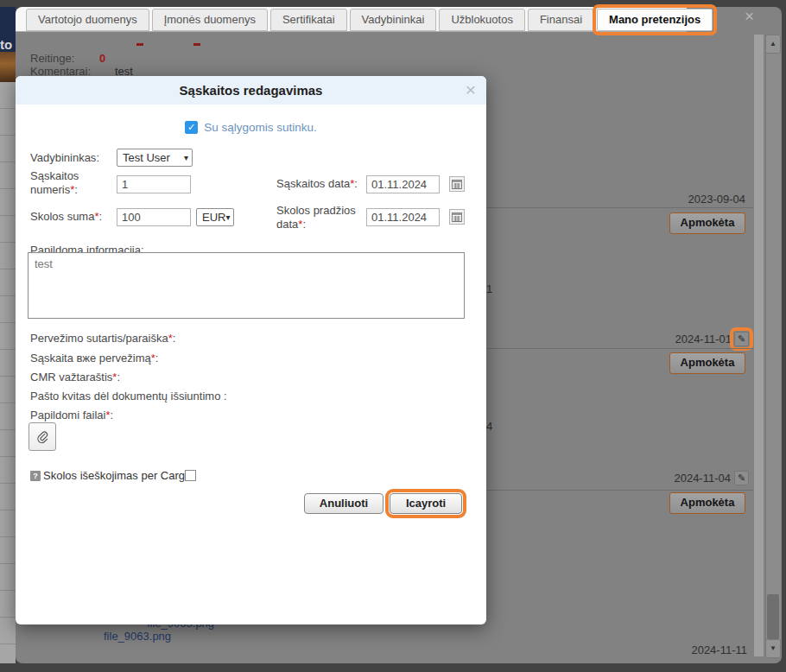  Describe the element at coordinates (489, 427) in the screenshot. I see `hidden-row-fragment: 4` at that location.